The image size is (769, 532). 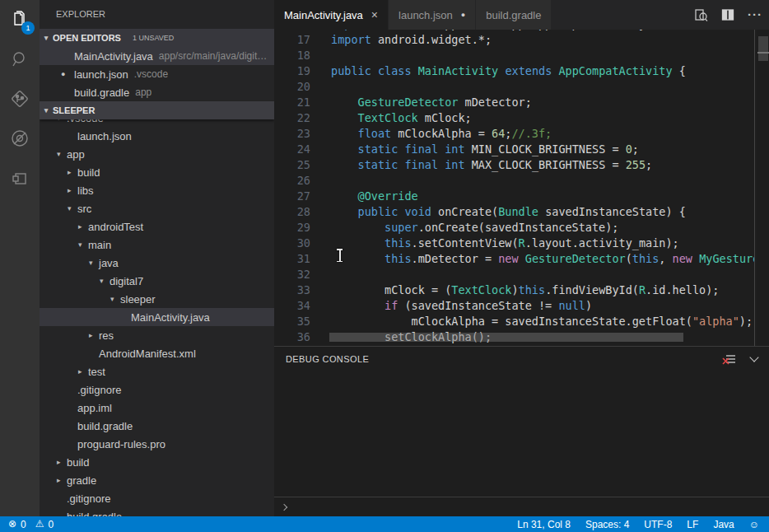 I want to click on open-editors-header: ▾ OPEN EDITORS 1 UNSAVED, so click(x=156, y=38).